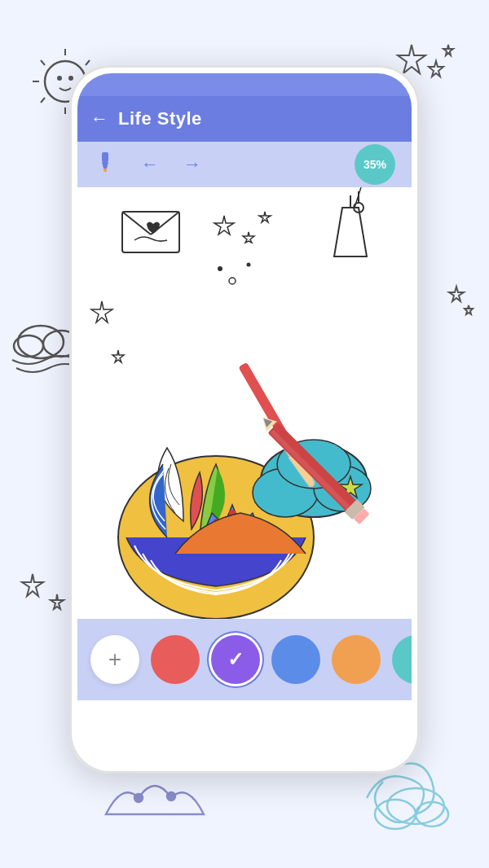 This screenshot has width=489, height=868. Describe the element at coordinates (105, 164) in the screenshot. I see `brush-icon` at that location.